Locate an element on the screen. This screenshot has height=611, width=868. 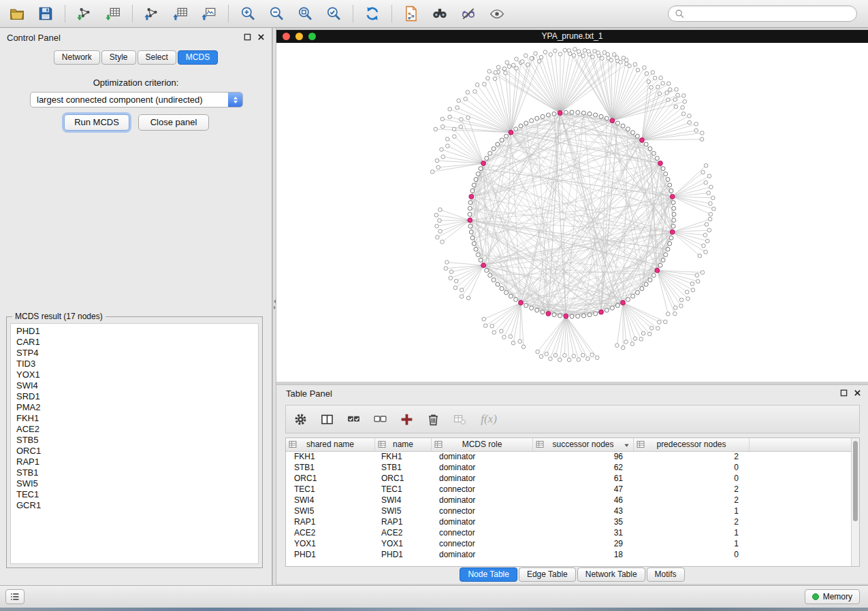
uncheck-all-button is located at coordinates (380, 419).